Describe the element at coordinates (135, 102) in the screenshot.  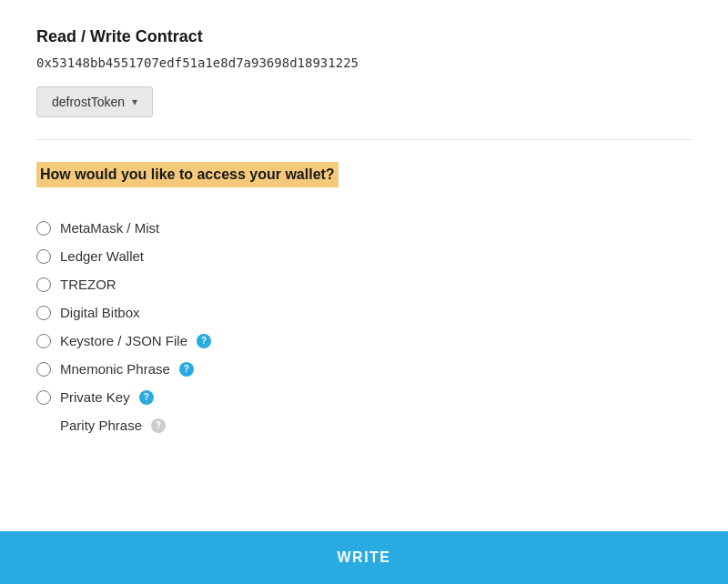
I see `chevron-down-icon: ▾` at that location.